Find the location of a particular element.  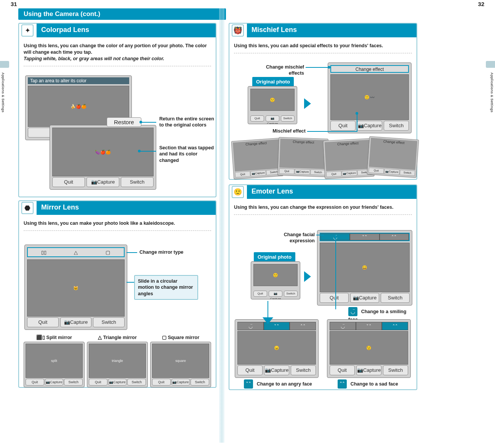

mischief-screenshot-original: 🙂 Quit 📷Capture Switch is located at coordinates (272, 105).